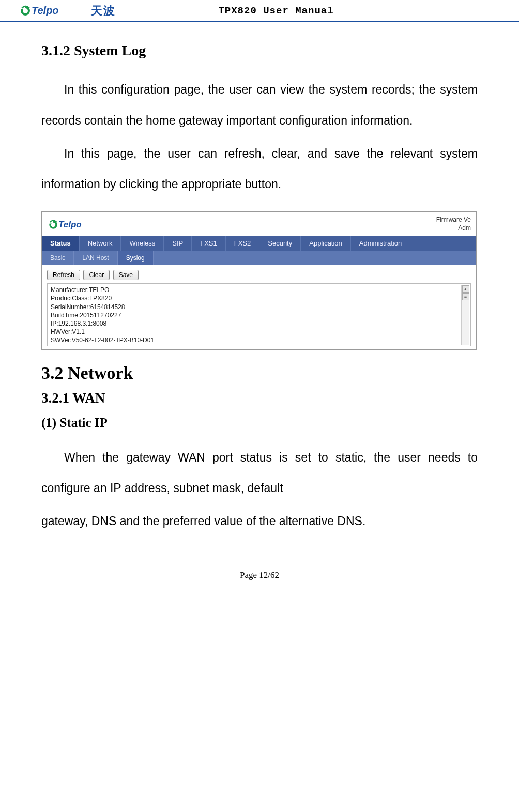 This screenshot has height=812, width=519. I want to click on clear-button: Clear, so click(96, 275).